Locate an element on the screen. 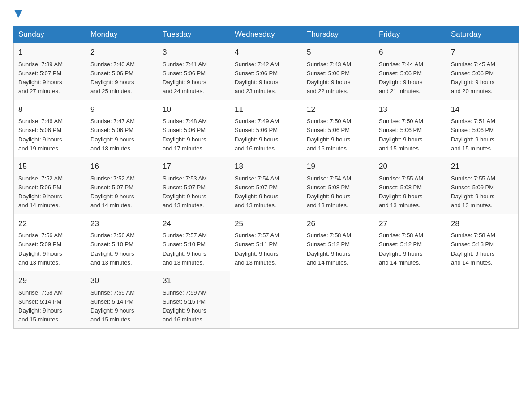 The width and height of the screenshot is (532, 411). calendar-header-row: Sunday Monday Tuesday Wednesday Thursday… is located at coordinates (266, 35).